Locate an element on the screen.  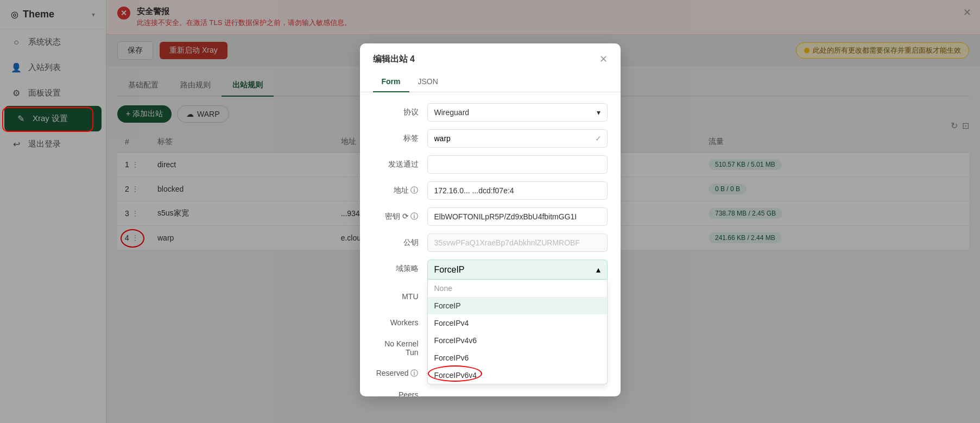
dropdown-none-item: None is located at coordinates (517, 288).